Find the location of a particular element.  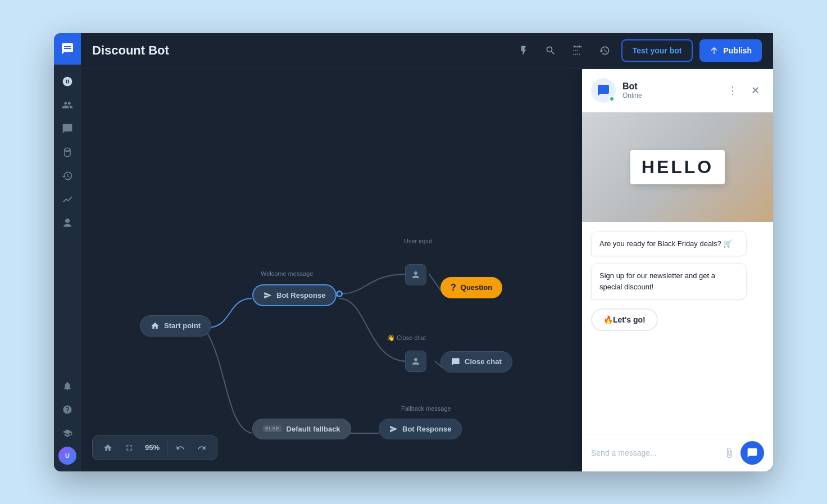

search-icon-btn is located at coordinates (551, 51).